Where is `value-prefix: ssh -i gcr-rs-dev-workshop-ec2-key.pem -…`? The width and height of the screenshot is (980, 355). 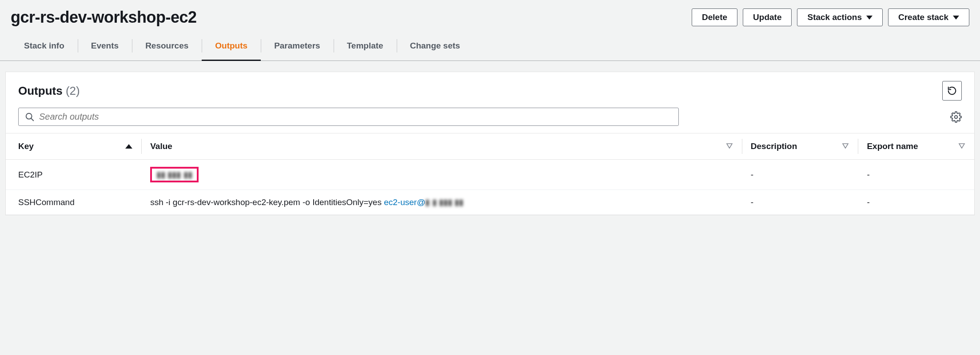
value-prefix: ssh -i gcr-rs-dev-workshop-ec2-key.pem -… is located at coordinates (267, 202).